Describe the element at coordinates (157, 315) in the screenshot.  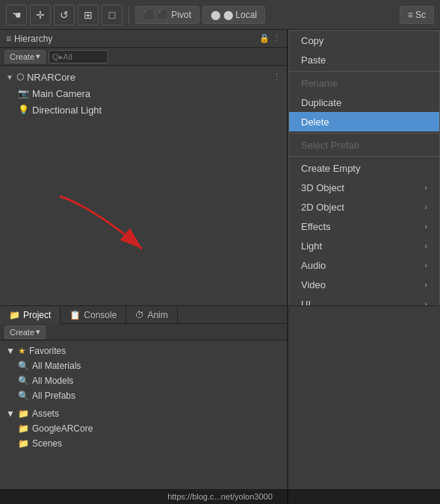
I see `anim-tab-label: Anim` at that location.